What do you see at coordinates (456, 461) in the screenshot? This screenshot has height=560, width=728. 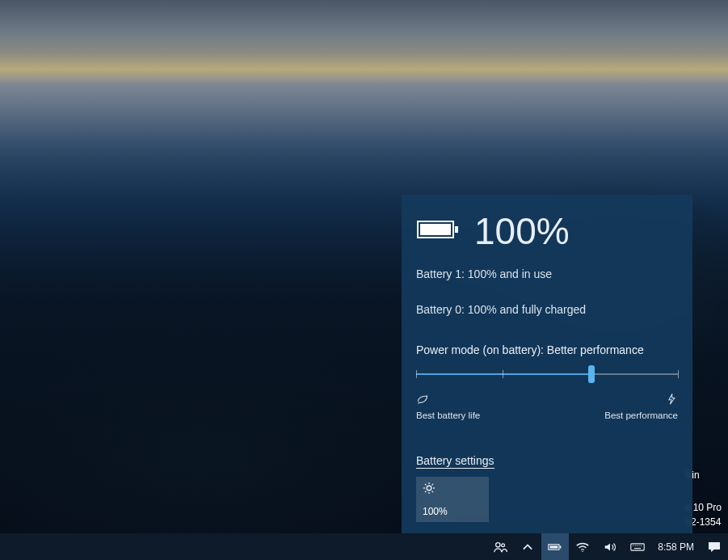 I see `battery-settings-link: Battery settings` at bounding box center [456, 461].